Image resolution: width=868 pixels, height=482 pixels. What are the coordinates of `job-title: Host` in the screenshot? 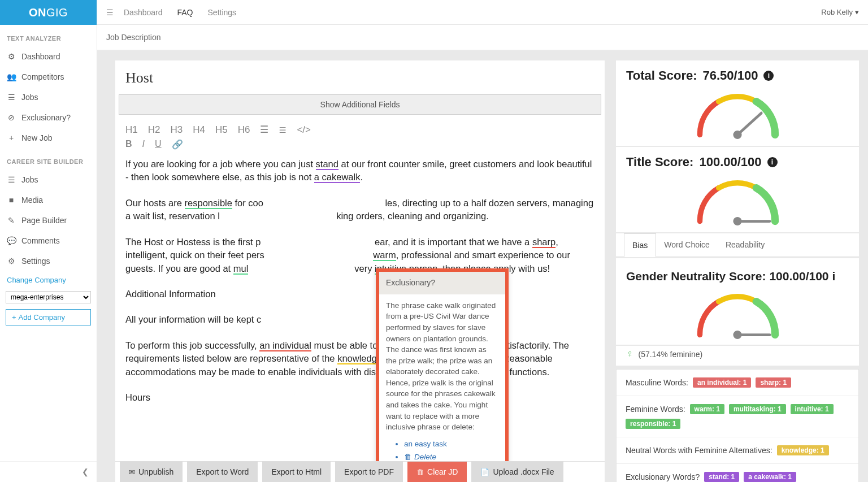 It's located at (360, 77).